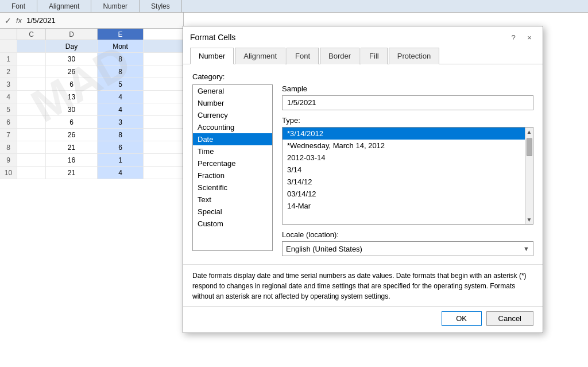  Describe the element at coordinates (404, 157) in the screenshot. I see `type-item-2: 2012-03-14` at that location.